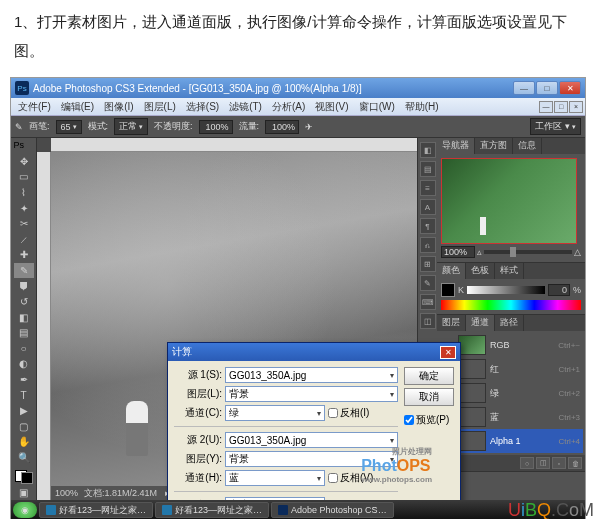 This screenshot has width=604, height=519. I want to click on taskbar-item-2: 好看123—网址之家…, so click(212, 510).